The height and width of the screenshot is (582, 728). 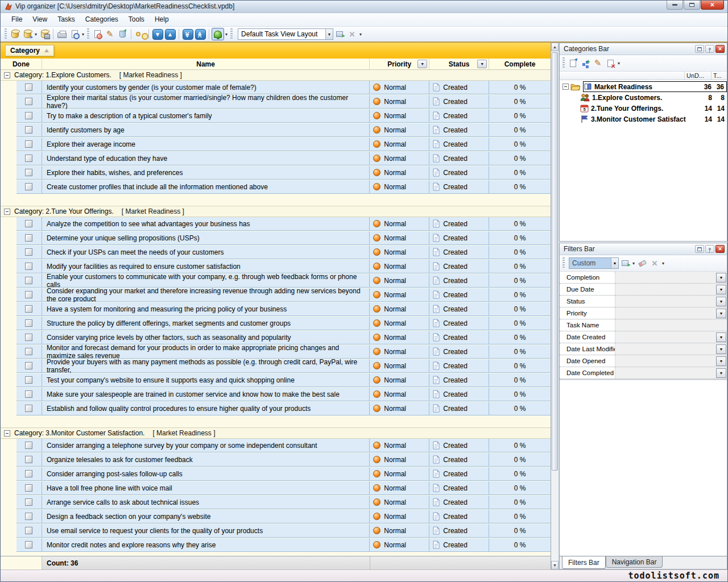 I want to click on brand-link: todolistsoft.com, so click(x=675, y=576).